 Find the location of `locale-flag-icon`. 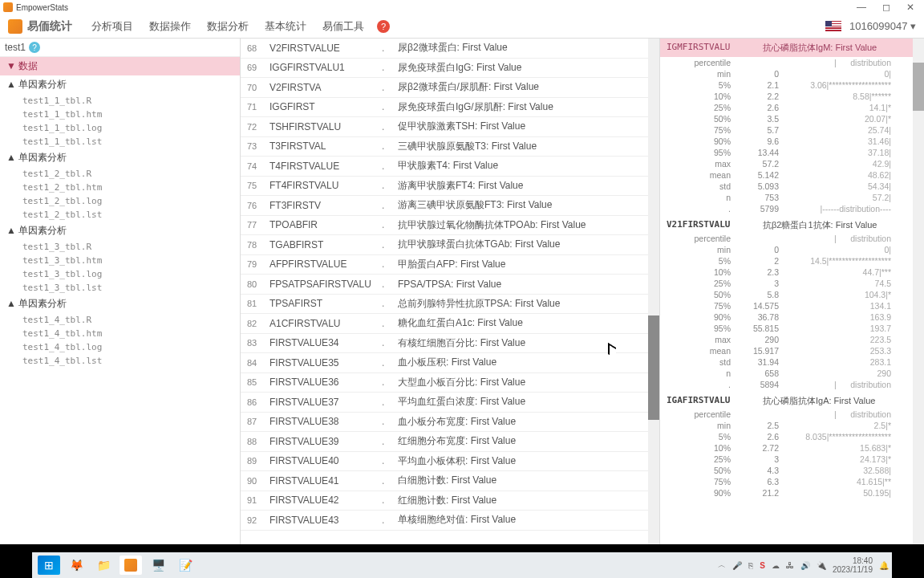

locale-flag-icon is located at coordinates (833, 26).